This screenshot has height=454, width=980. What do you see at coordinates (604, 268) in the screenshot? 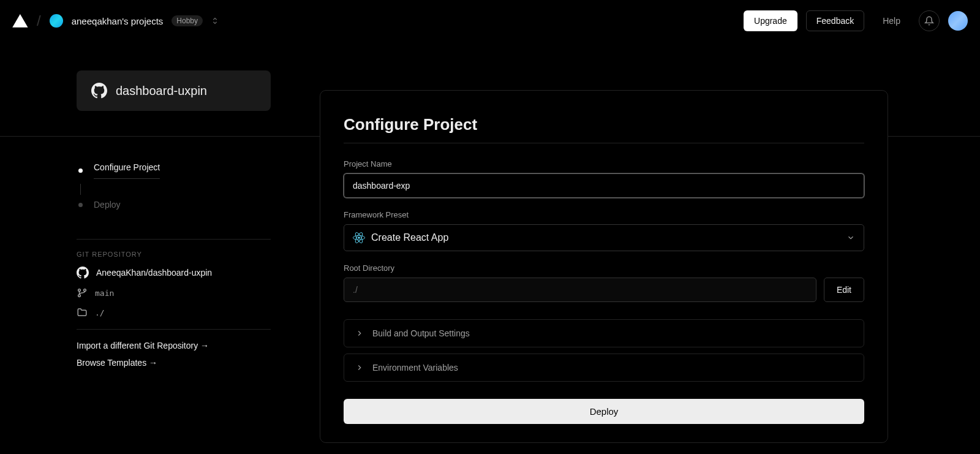
I see `root-dir-label: Root Directory` at bounding box center [604, 268].